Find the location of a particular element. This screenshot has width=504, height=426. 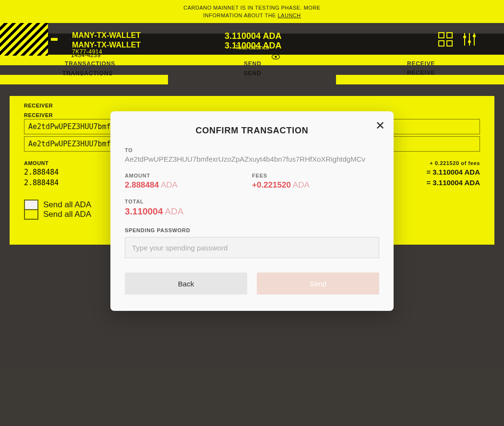

fees-unit: ADA is located at coordinates (301, 185).